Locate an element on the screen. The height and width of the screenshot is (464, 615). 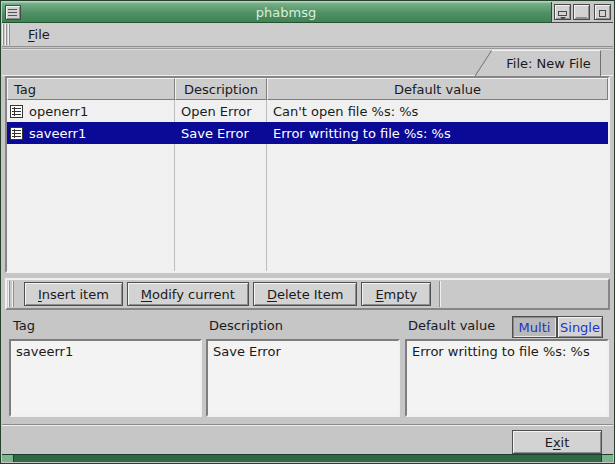
header-cell-tag: Tag is located at coordinates (91, 89).